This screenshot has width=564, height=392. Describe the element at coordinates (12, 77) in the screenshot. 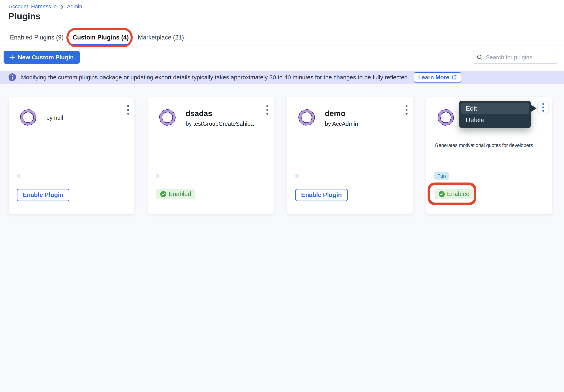

I see `info-icon` at that location.